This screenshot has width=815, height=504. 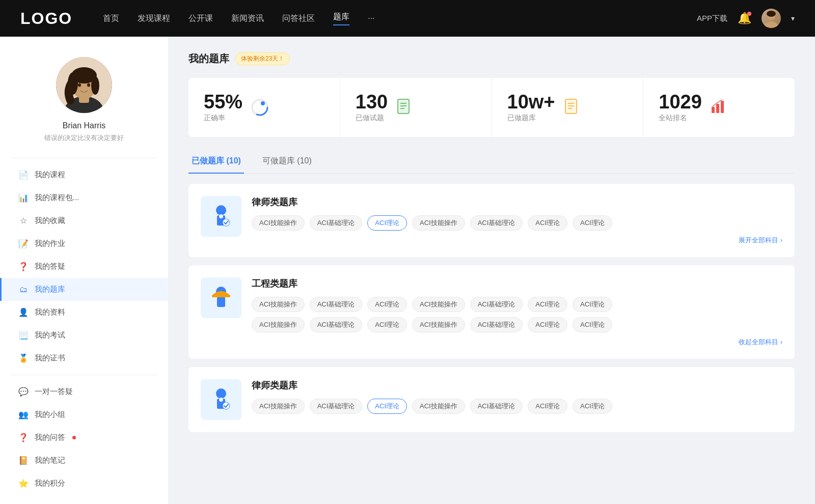 I want to click on bank-expand-1: 展开全部科目 ›, so click(x=517, y=240).